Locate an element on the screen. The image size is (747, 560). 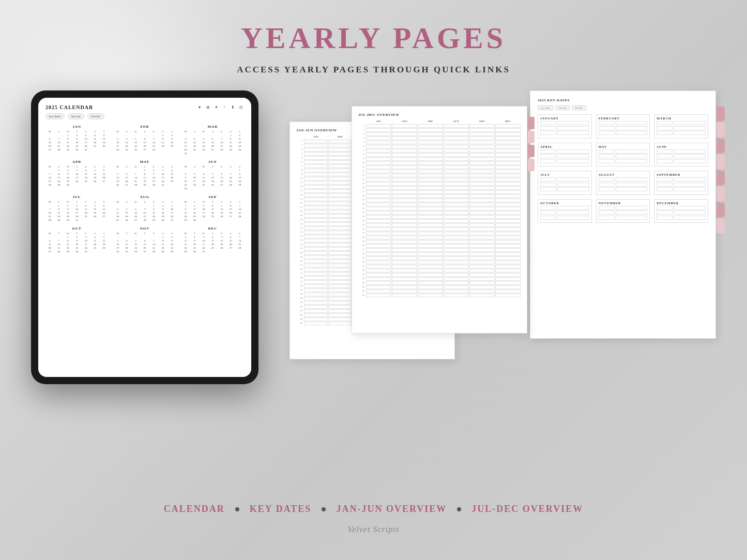
day-7: 7 is located at coordinates (240, 237).